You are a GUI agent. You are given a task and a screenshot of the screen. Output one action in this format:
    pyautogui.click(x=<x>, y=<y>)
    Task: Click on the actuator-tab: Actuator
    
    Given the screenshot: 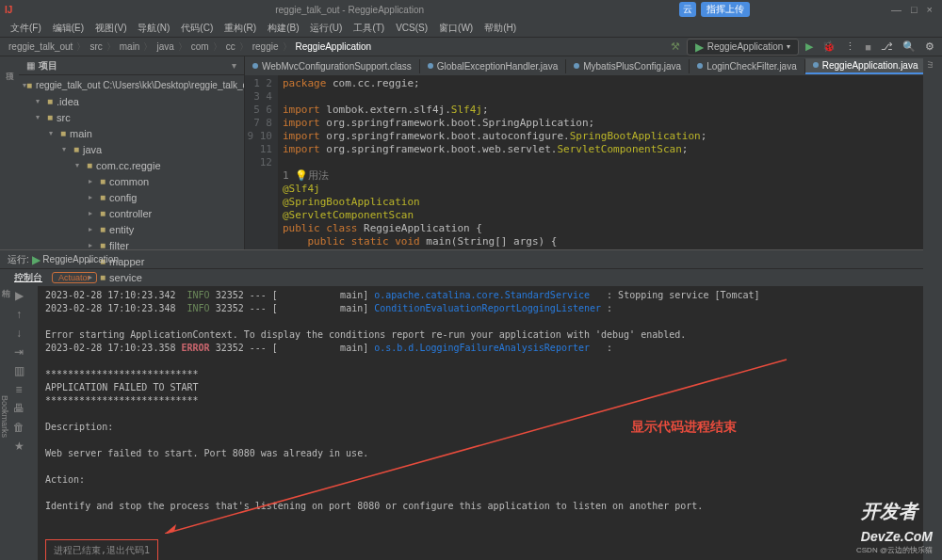 What is the action you would take?
    pyautogui.click(x=74, y=278)
    